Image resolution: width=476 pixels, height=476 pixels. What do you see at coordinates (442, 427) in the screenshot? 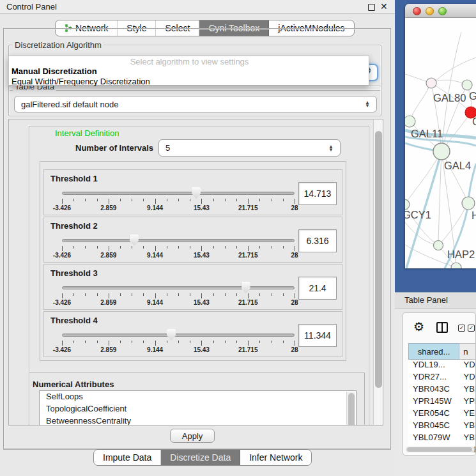
I see `table-row: YBR045CYBR0` at bounding box center [442, 427].